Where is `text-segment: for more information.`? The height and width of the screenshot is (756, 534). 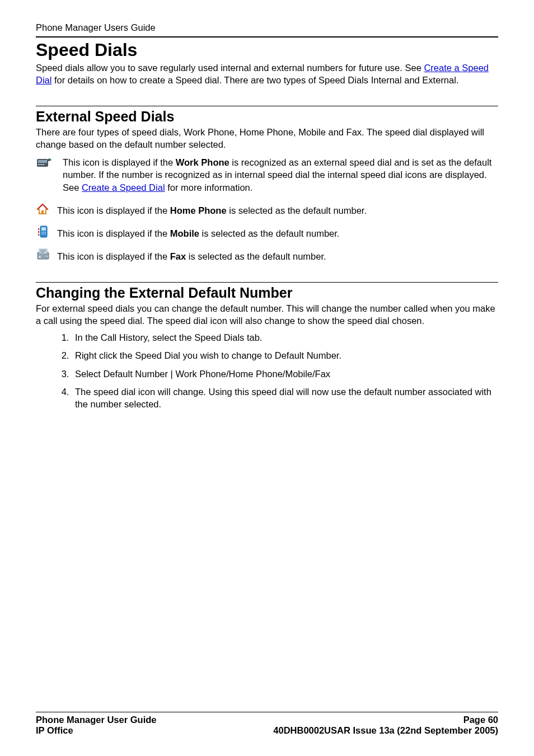 text-segment: for more information. is located at coordinates (209, 187).